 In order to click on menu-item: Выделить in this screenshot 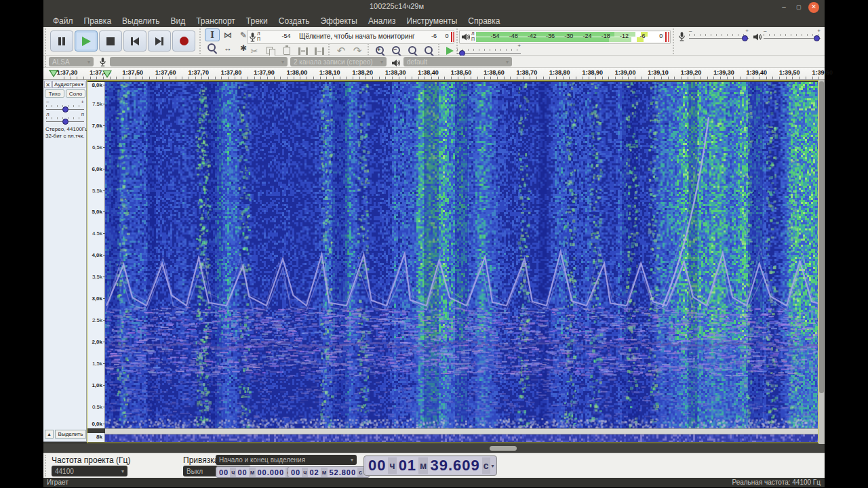, I will do `click(141, 21)`.